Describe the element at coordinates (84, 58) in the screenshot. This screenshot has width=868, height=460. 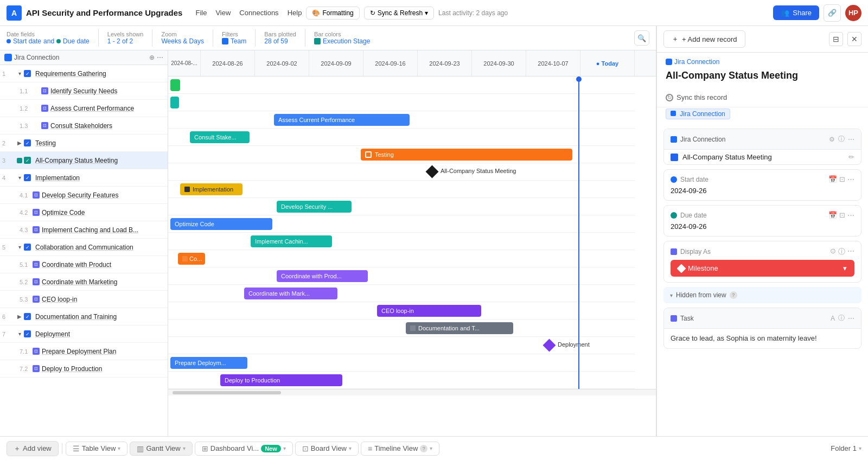
I see `gantt-table-header: Jira Connection ⊕ ⋯` at that location.